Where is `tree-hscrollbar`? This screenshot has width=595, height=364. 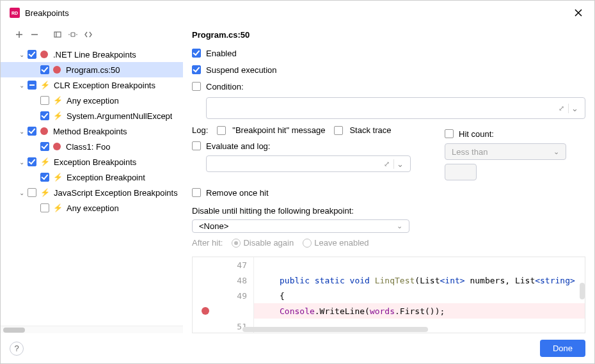 tree-hscrollbar is located at coordinates (92, 329).